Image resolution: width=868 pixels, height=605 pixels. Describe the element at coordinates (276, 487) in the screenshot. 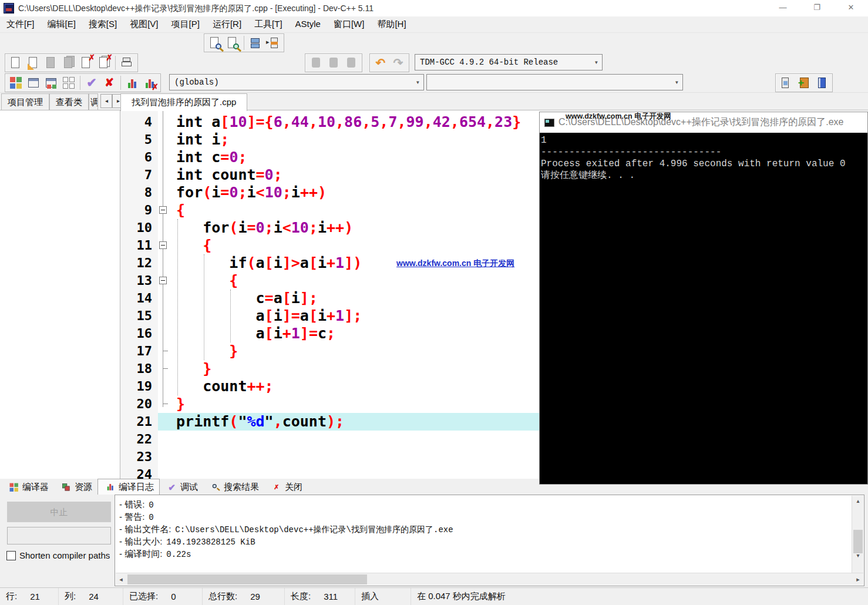

I see `closex-icon: ✗` at that location.